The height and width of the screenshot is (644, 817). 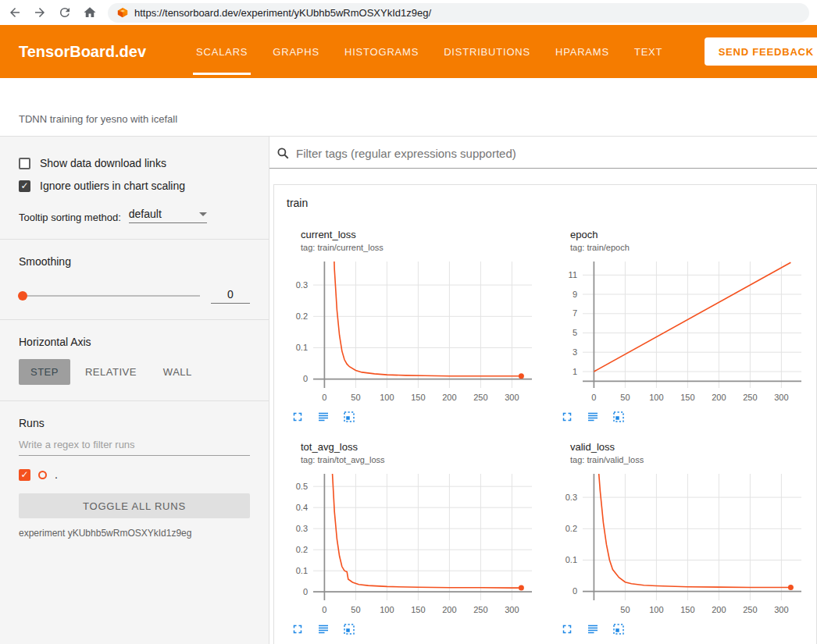 What do you see at coordinates (15, 12) in the screenshot?
I see `back-icon` at bounding box center [15, 12].